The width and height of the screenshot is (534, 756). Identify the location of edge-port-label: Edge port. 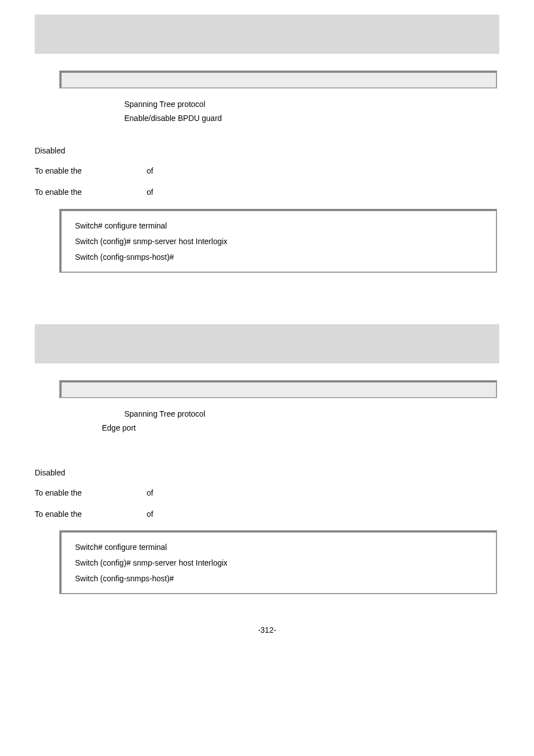
(301, 428).